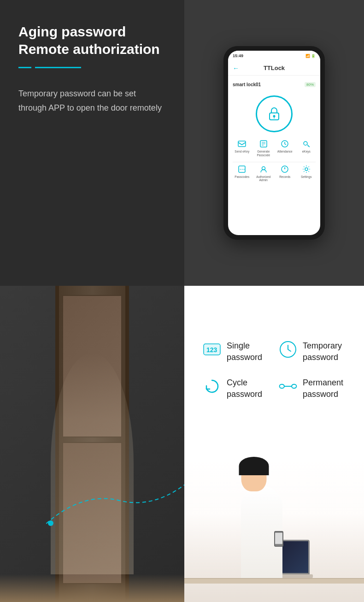 The width and height of the screenshot is (364, 602). Describe the element at coordinates (323, 389) in the screenshot. I see `permanent-password-text: Permanent password` at that location.